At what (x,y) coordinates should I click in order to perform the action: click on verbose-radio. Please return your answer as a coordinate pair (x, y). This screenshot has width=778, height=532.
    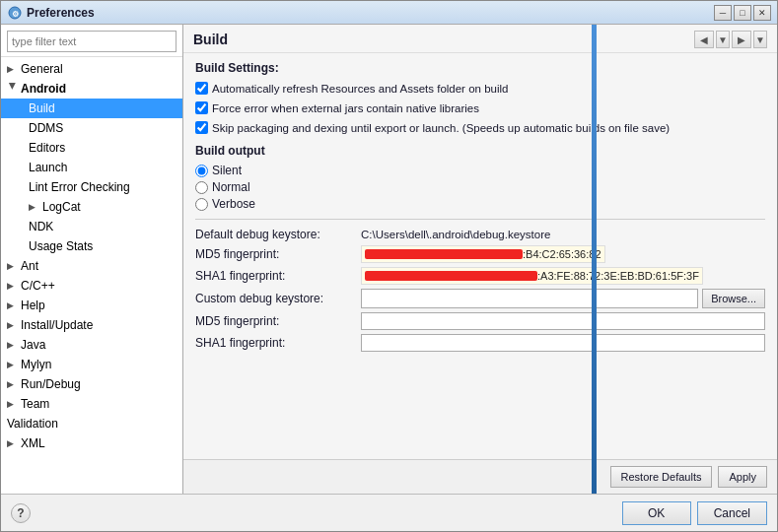
    Looking at the image, I should click on (201, 205).